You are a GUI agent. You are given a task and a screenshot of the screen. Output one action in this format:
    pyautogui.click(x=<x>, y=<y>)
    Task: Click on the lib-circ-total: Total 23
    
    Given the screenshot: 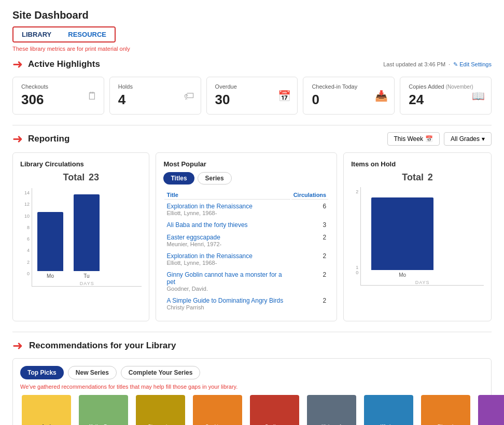 What is the action you would take?
    pyautogui.click(x=81, y=177)
    